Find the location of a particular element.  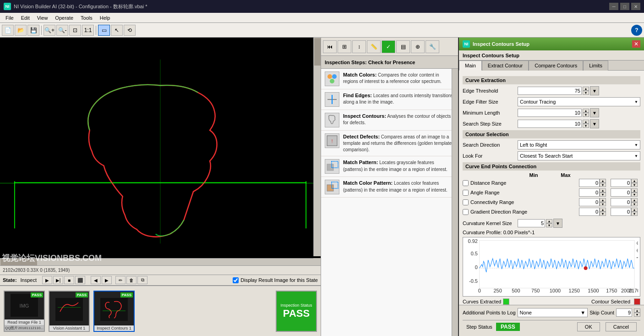

gradient-direction-max-input is located at coordinates (621, 212).